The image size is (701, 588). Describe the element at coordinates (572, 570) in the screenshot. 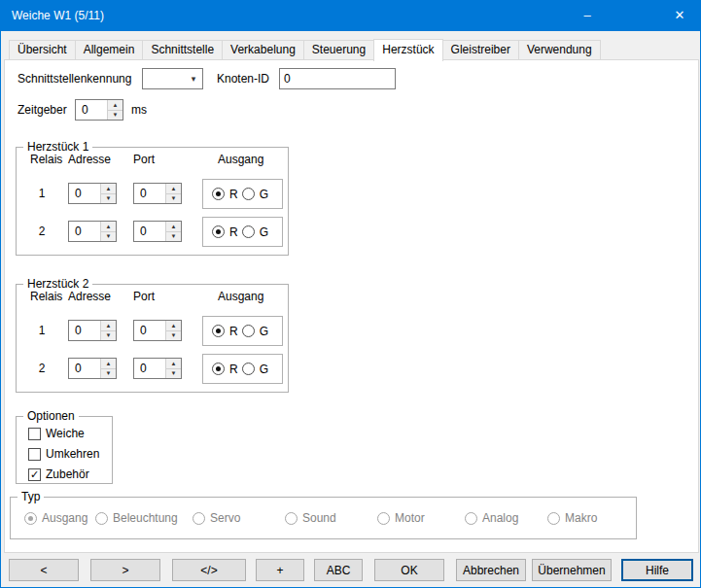

I see `apply-button: Übernehmen` at that location.